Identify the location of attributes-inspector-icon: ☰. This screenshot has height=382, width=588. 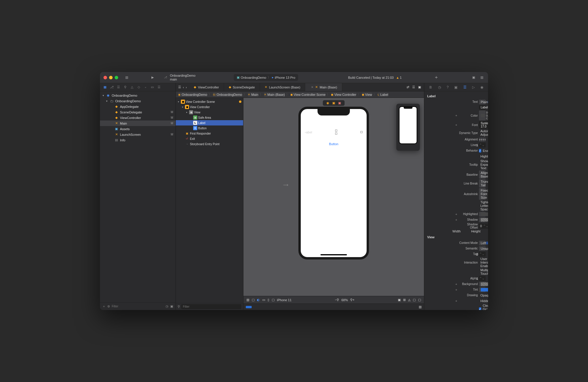
(465, 87).